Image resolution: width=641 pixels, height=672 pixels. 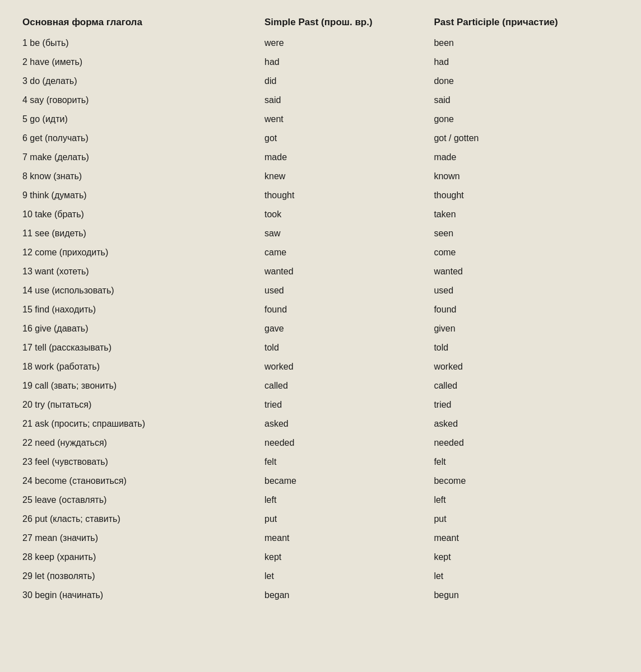 I want to click on simple-past-cell: found, so click(x=345, y=310).